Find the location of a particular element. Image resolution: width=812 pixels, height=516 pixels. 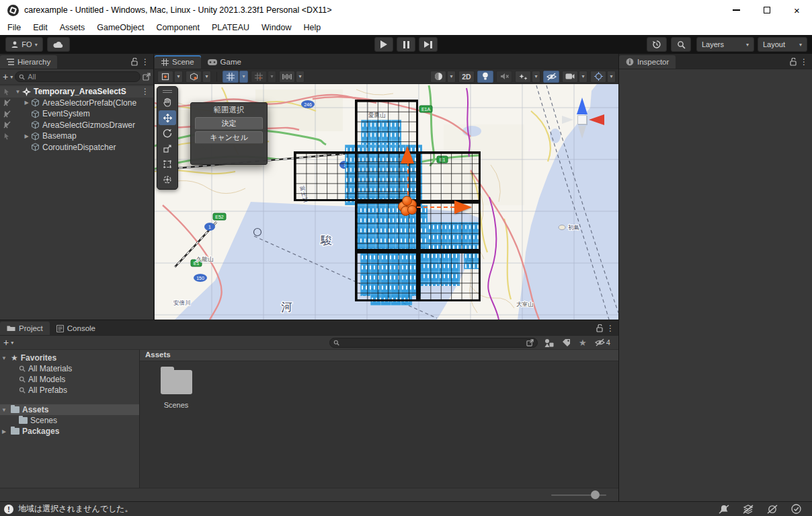

grid-visibility-dropdown: ▾ is located at coordinates (243, 77).